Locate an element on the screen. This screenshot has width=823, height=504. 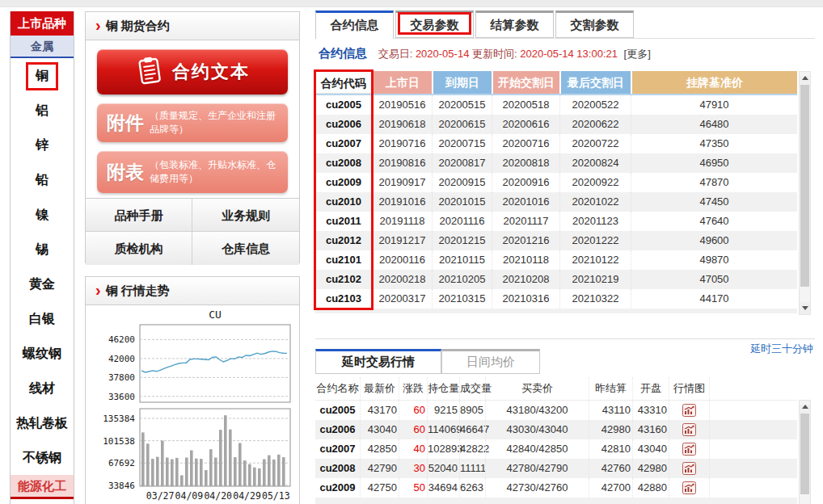
table-cell: 20200824 is located at coordinates (595, 163).